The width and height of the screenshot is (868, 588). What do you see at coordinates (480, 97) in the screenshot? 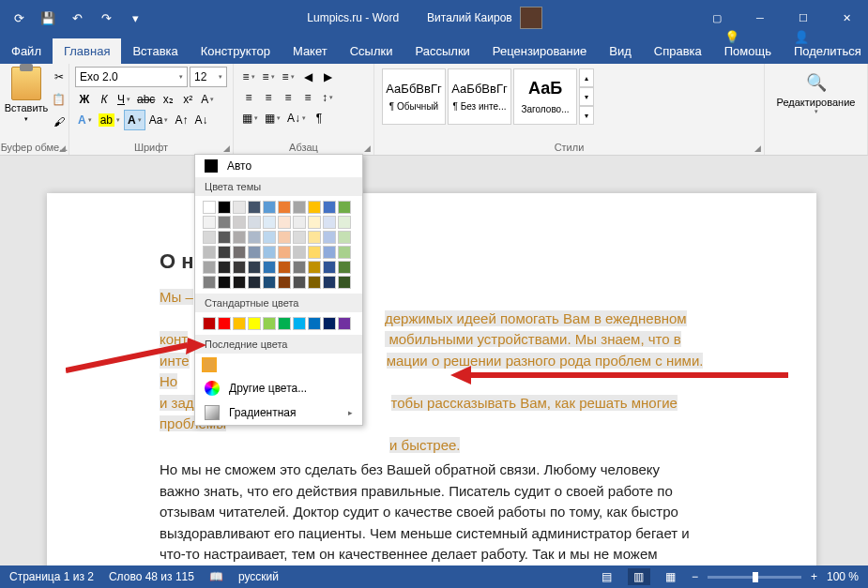
I see `style-nospacing: АаБбВвГг ¶ Без инте...` at bounding box center [480, 97].